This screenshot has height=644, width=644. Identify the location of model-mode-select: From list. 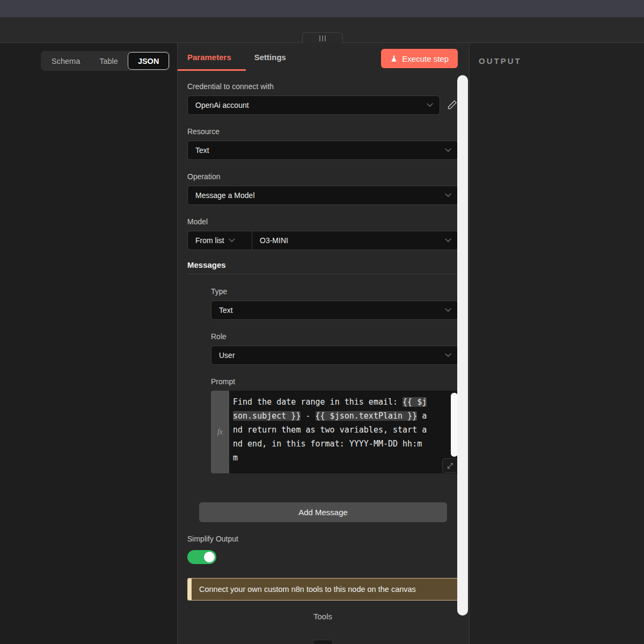
(220, 240).